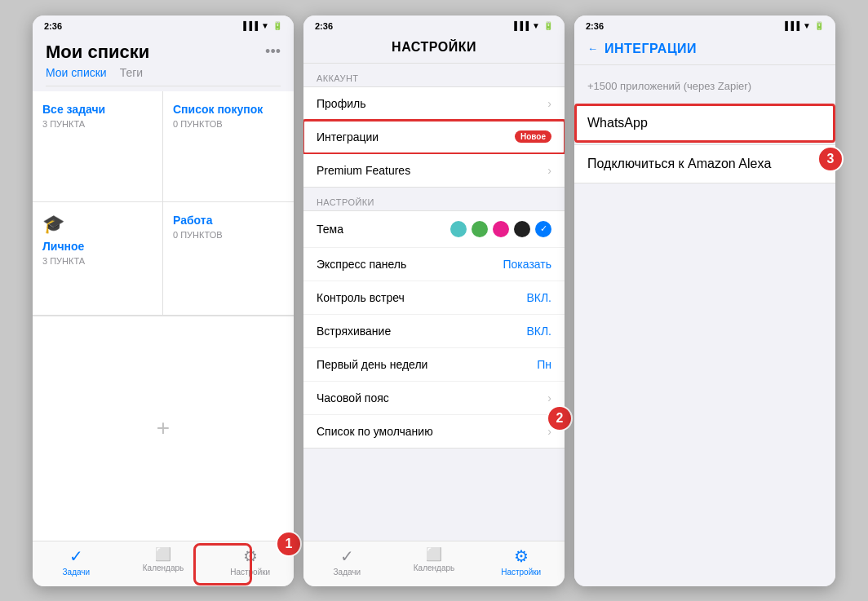 The width and height of the screenshot is (868, 601). What do you see at coordinates (265, 26) in the screenshot?
I see `wifi-icon: ▼` at bounding box center [265, 26].